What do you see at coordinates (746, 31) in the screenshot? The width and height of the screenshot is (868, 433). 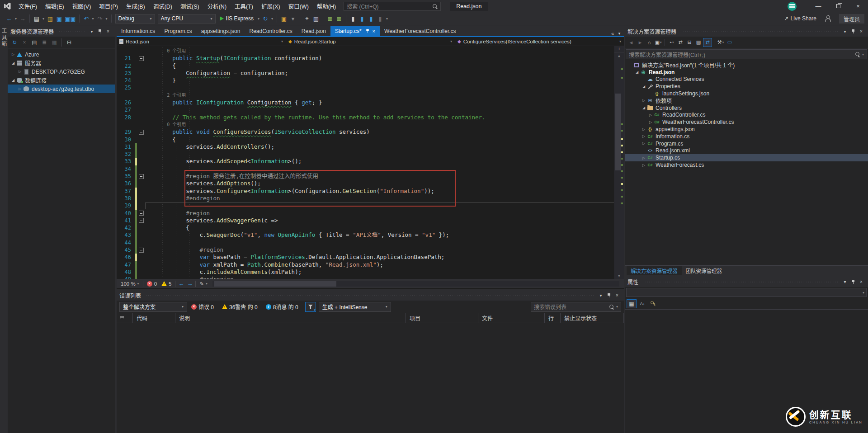 I see `solution-explorer-titlebar: 解决方案资源管理器 ▾ ×` at bounding box center [746, 31].